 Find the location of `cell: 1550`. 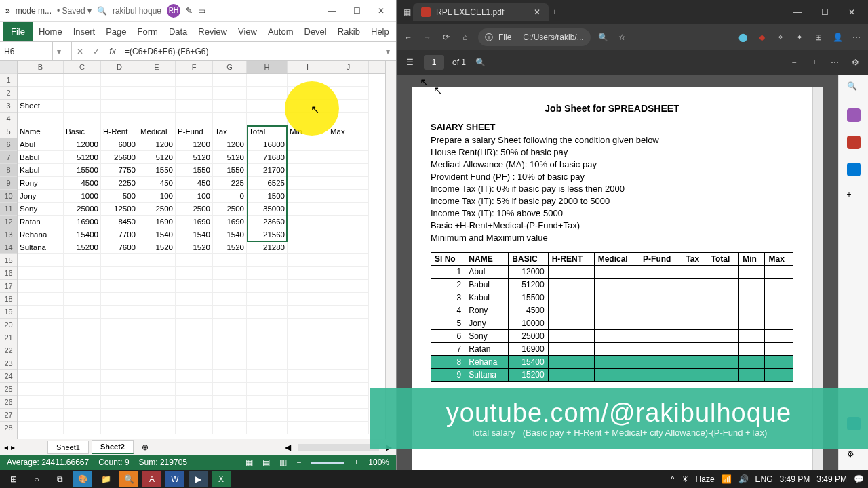

cell: 1550 is located at coordinates (194, 171).